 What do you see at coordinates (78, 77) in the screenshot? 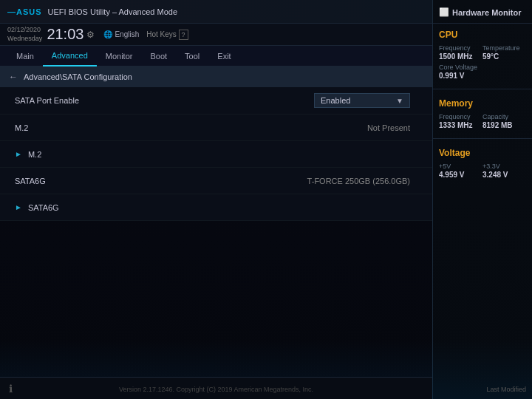
I see `breadcrumb-path: Advanced\SATA Configuration` at bounding box center [78, 77].